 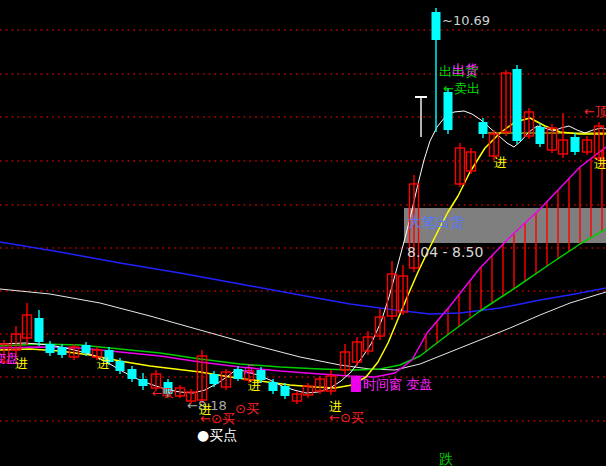 I want to click on annotation-text-7: 时间窗 变盘, so click(x=398, y=384).